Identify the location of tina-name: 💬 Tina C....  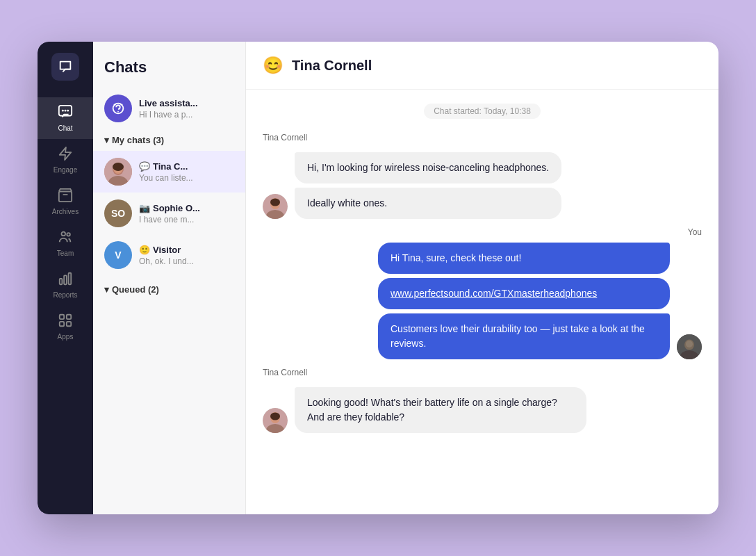
(186, 167).